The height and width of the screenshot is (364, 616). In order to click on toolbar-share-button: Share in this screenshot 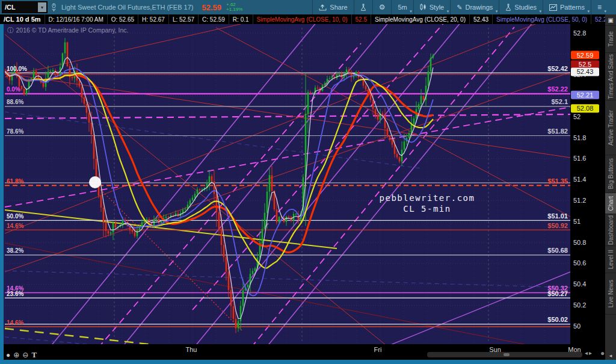, I will do `click(333, 7)`.